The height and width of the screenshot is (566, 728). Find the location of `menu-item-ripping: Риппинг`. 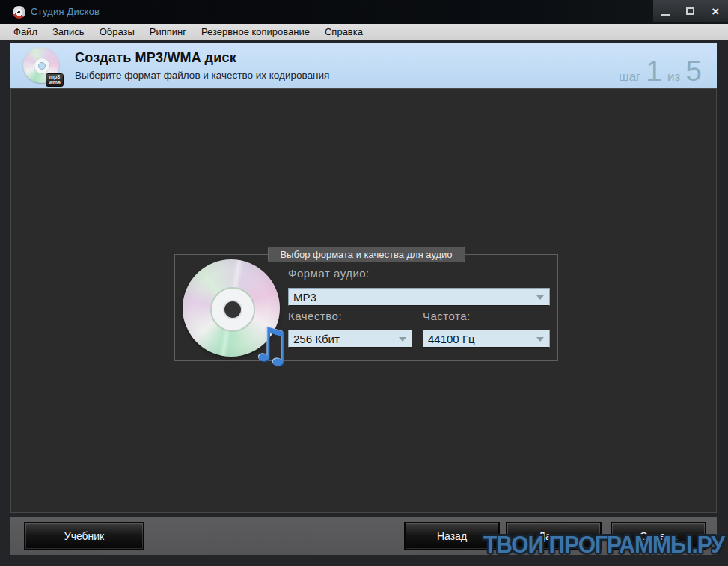

menu-item-ripping: Риппинг is located at coordinates (168, 31).